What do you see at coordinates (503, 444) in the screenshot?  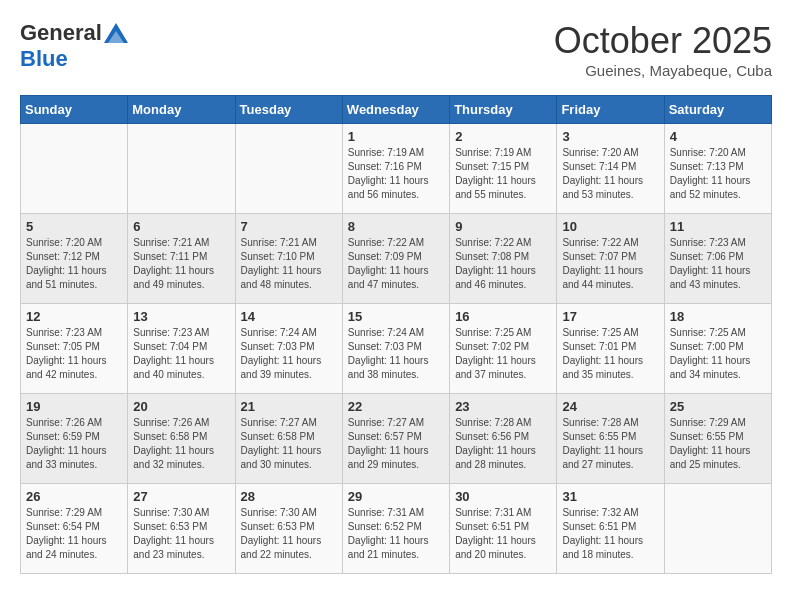 I see `day-info: Sunrise: 7:28 AM Sunset: 6:56 PM Dayligh…` at bounding box center [503, 444].